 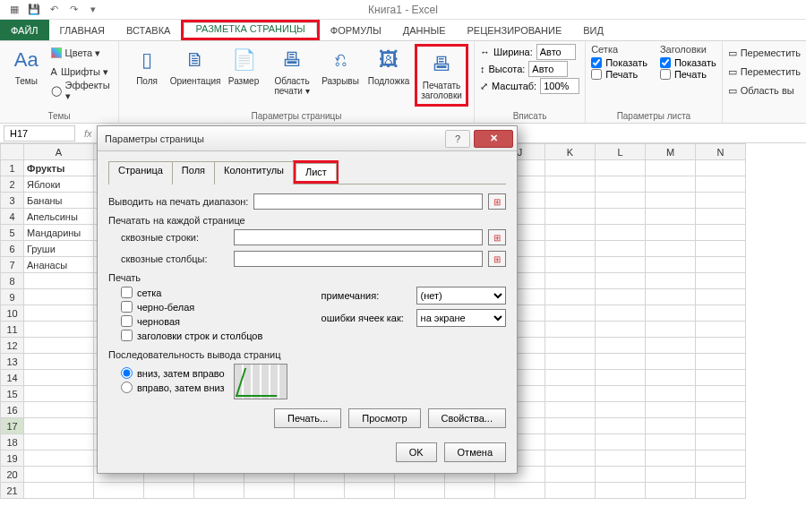 I want to click on tab-formulas: ФОРМУЛЫ, so click(x=356, y=30).